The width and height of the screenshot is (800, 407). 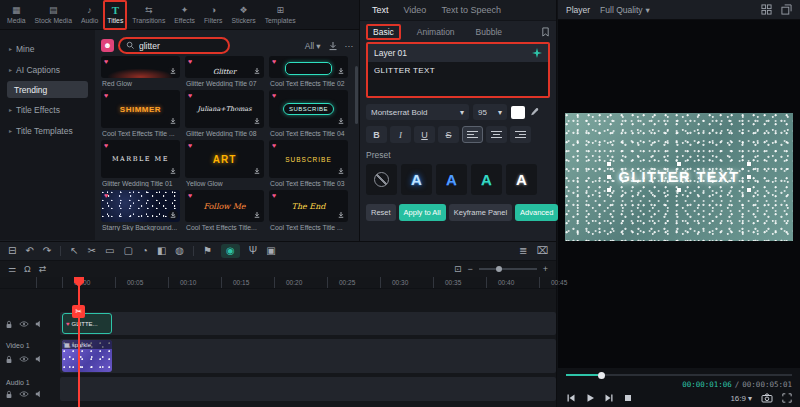 I want to click on magnet-icon: Ω, so click(x=28, y=270).